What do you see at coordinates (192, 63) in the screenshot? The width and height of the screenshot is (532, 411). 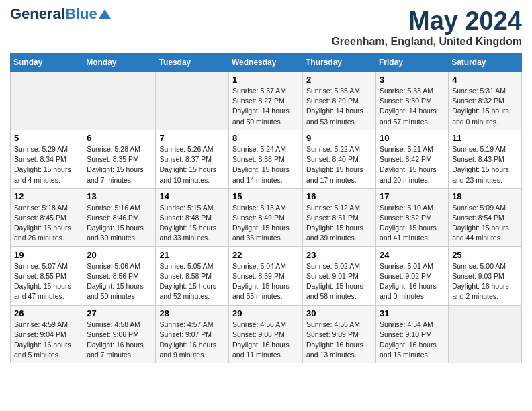 I see `weekday-header-tuesday: Tuesday` at bounding box center [192, 63].